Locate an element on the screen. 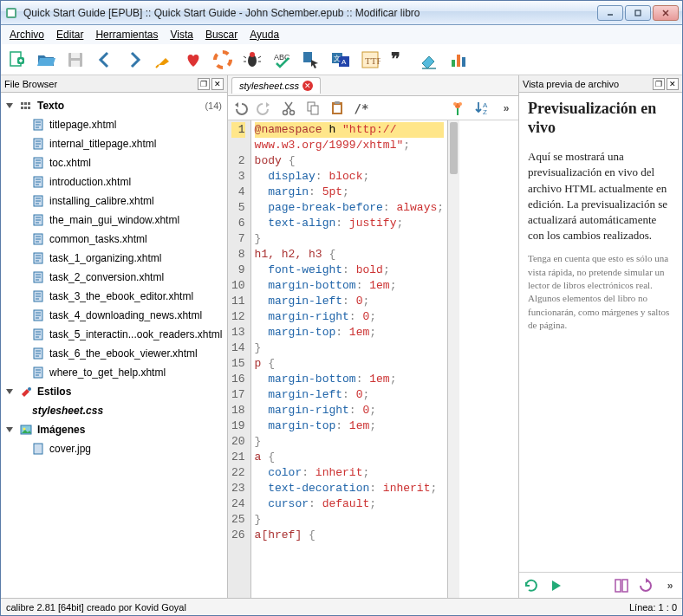  chart-icon is located at coordinates (459, 60).